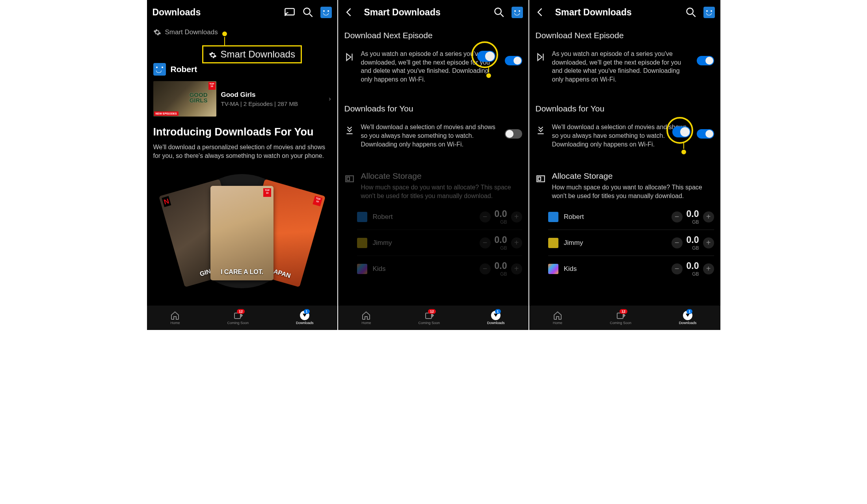 The height and width of the screenshot is (504, 867). What do you see at coordinates (625, 243) in the screenshot?
I see `alloc-list: Robert − 0.0GB + Jimmy − 0.0GB + Kids − …` at bounding box center [625, 243].